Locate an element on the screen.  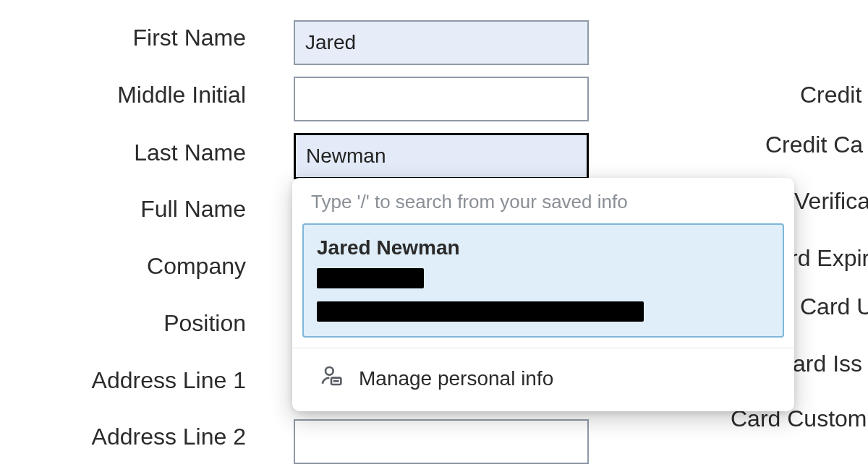
first-name-input is located at coordinates (441, 43).